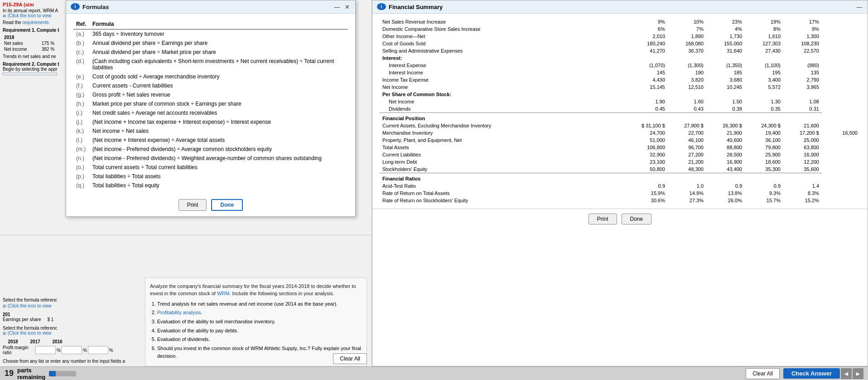 The height and width of the screenshot is (380, 868). What do you see at coordinates (687, 193) in the screenshot?
I see `fin-row-value: 14.9%` at bounding box center [687, 193].